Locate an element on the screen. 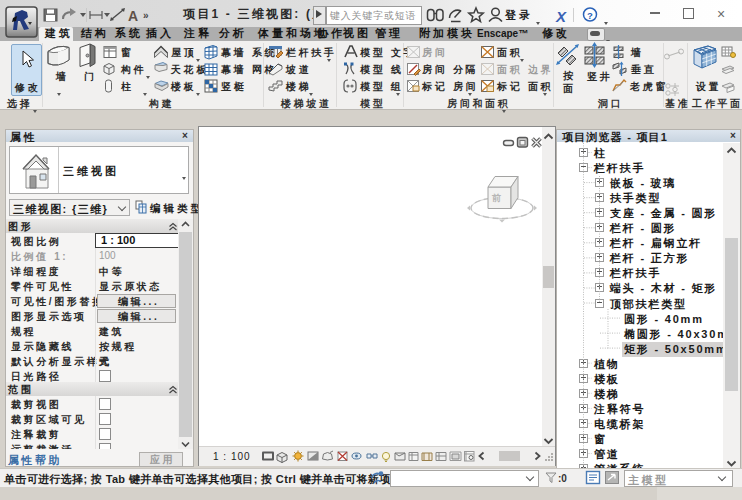  svg-text: X is located at coordinates (561, 16).